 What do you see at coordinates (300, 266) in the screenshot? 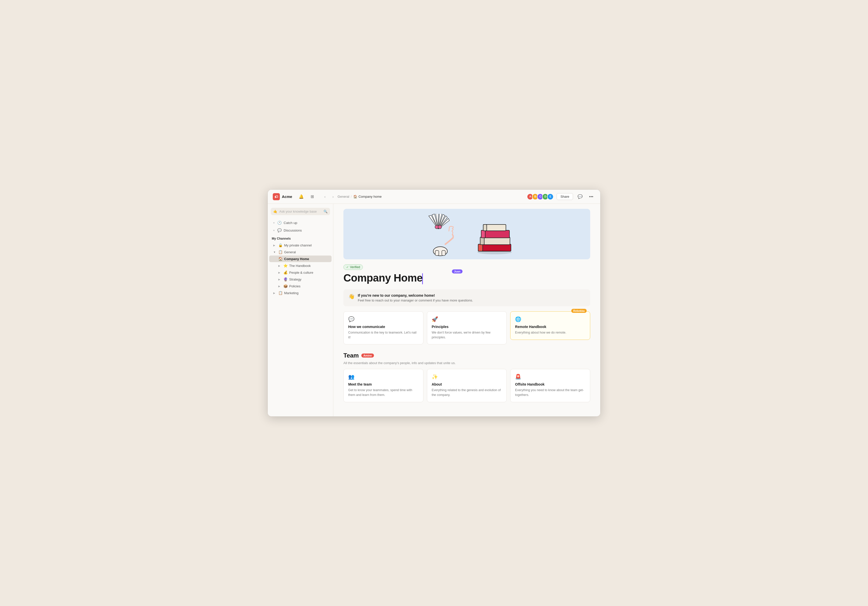
I see `sidebar-item-handbook: ▶ ⭐ The Handbook` at bounding box center [300, 266].